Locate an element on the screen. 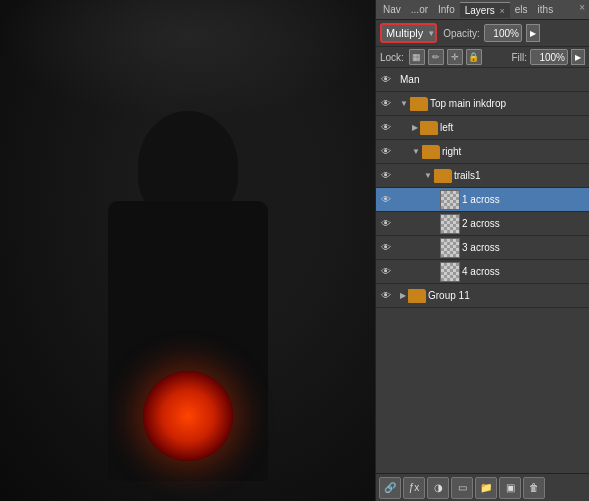 This screenshot has width=589, height=501. adjustment-button: ◑ is located at coordinates (438, 488).